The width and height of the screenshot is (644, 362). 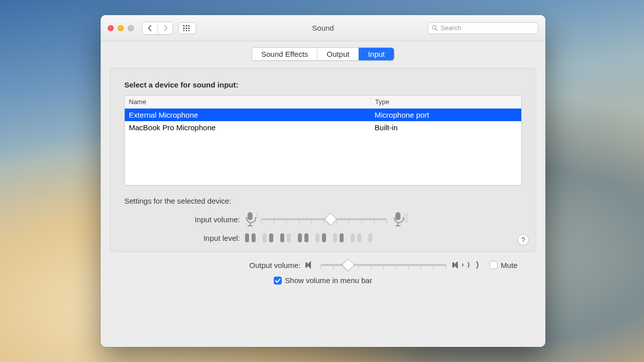 What do you see at coordinates (323, 102) in the screenshot?
I see `table-header: Name Type` at bounding box center [323, 102].